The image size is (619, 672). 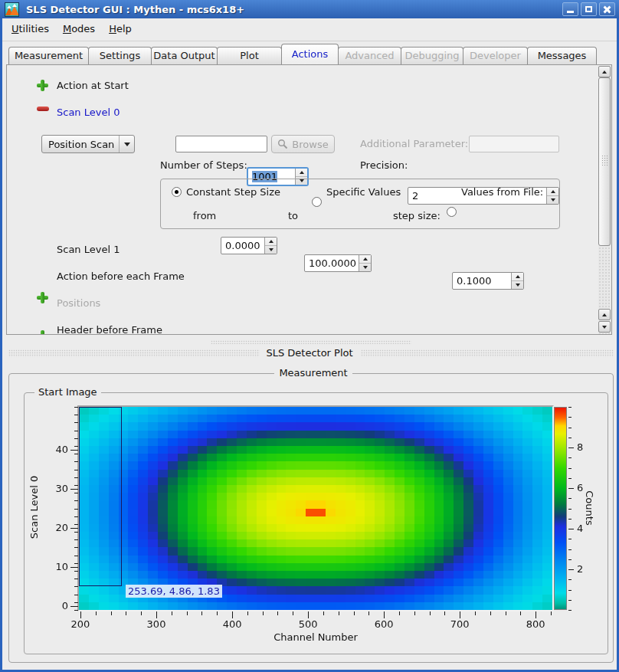 What do you see at coordinates (360, 204) in the screenshot?
I see `step-size-groupbox: Constant Step Size Specific Values Value…` at bounding box center [360, 204].